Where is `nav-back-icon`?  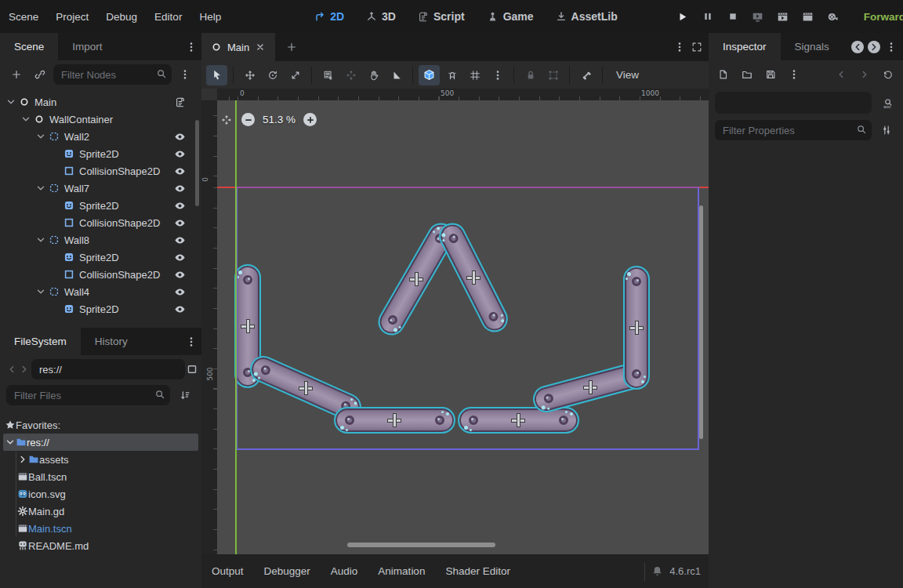 nav-back-icon is located at coordinates (12, 369).